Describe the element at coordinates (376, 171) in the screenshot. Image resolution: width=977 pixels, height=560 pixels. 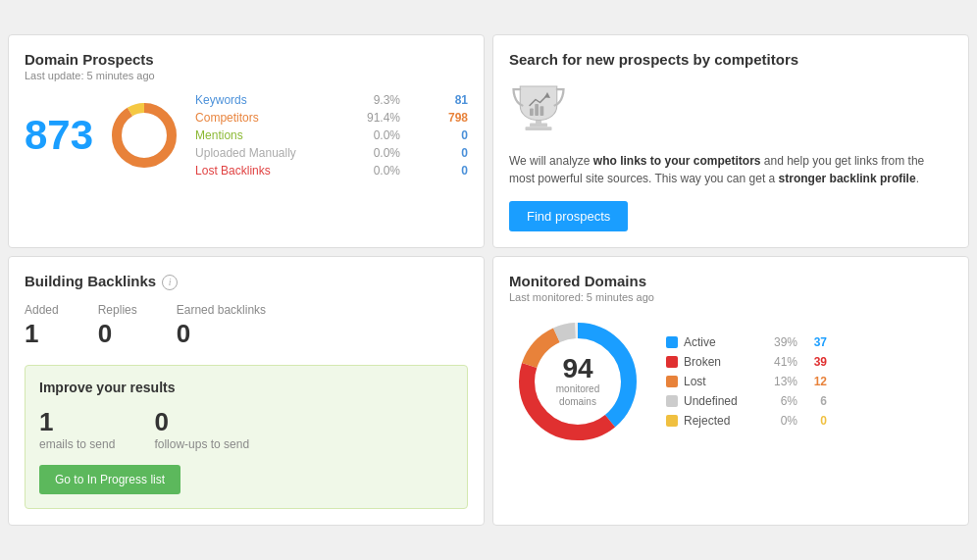
I see `row-pct-lost: 0.0%` at that location.